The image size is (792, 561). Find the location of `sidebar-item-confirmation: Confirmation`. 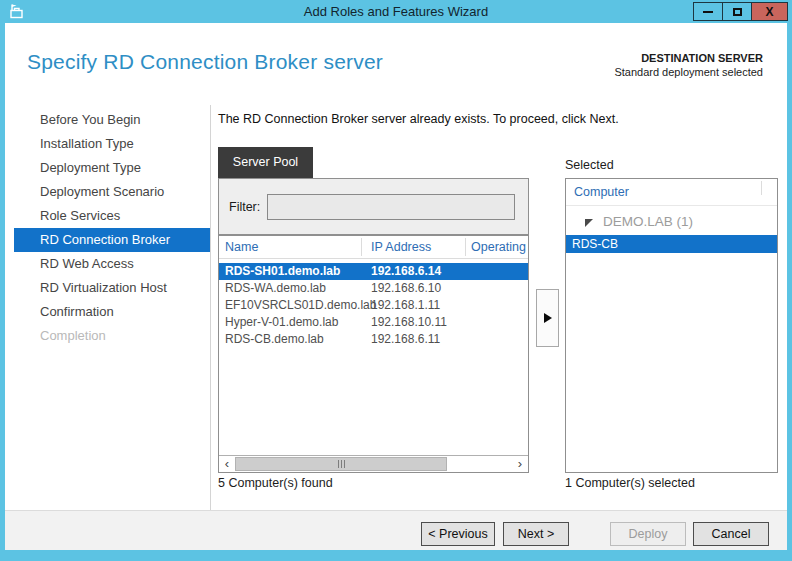

sidebar-item-confirmation: Confirmation is located at coordinates (112, 312).